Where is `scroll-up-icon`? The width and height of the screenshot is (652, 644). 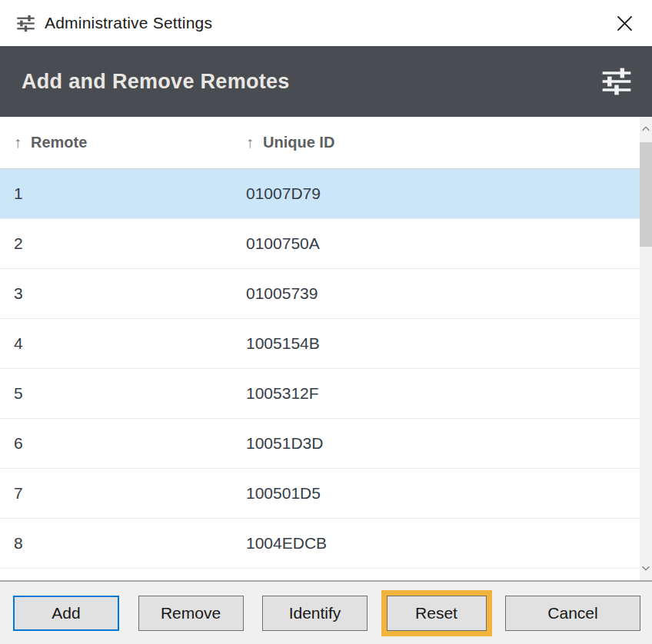 scroll-up-icon is located at coordinates (646, 129).